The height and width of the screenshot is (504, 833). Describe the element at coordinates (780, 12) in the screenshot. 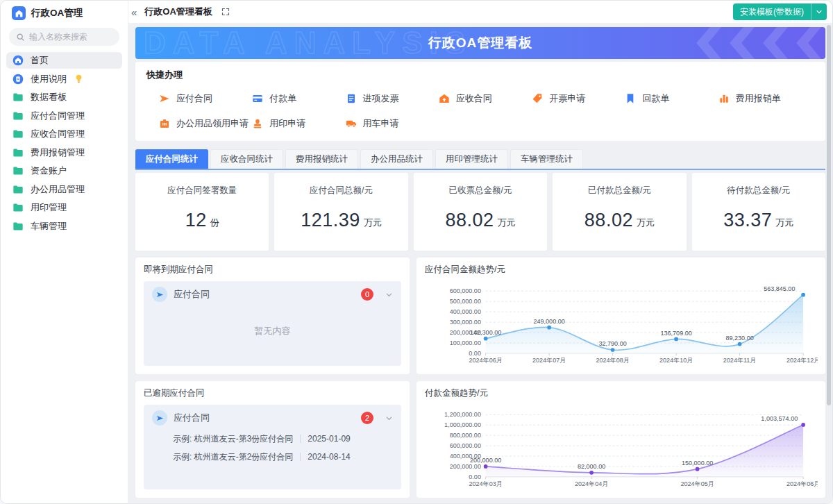

I see `install-template-button: 安装模板(带数据)` at that location.